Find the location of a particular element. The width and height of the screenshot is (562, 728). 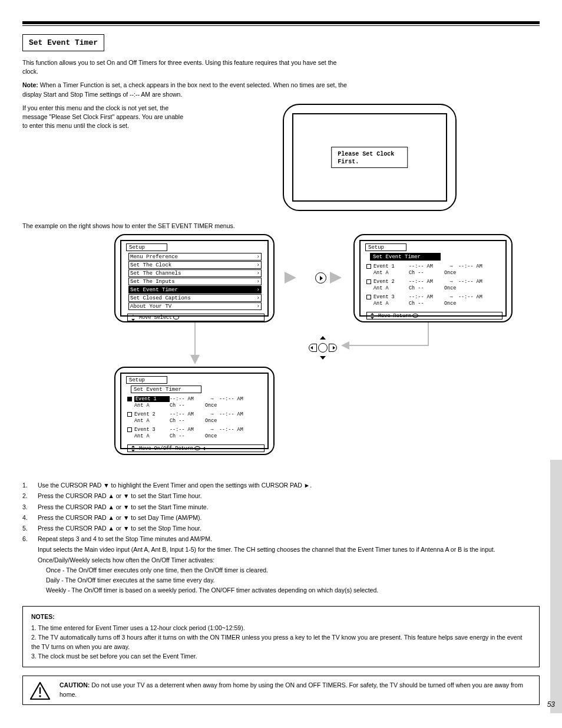

step-number: 6. is located at coordinates (30, 539).